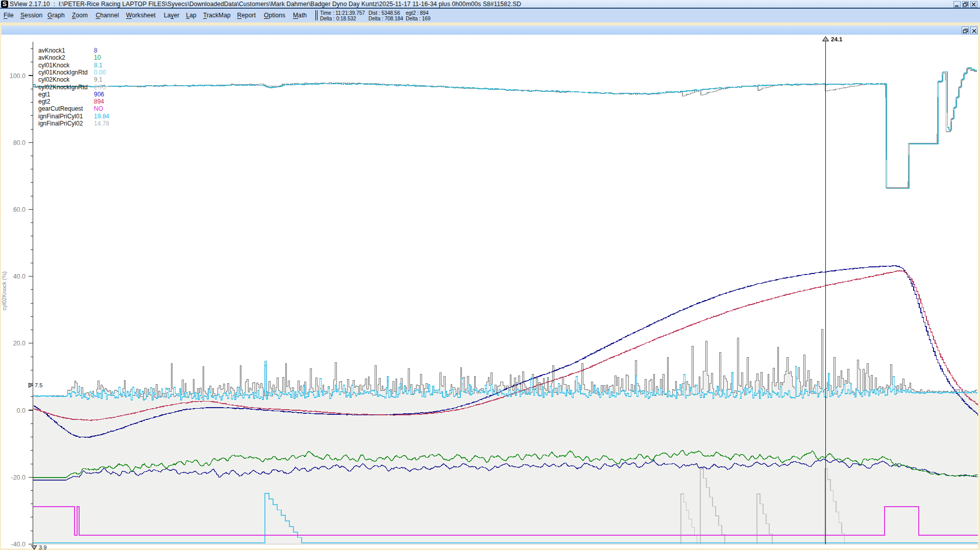 The width and height of the screenshot is (980, 550). What do you see at coordinates (18, 478) in the screenshot?
I see `svg-text: -20.0` at bounding box center [18, 478].